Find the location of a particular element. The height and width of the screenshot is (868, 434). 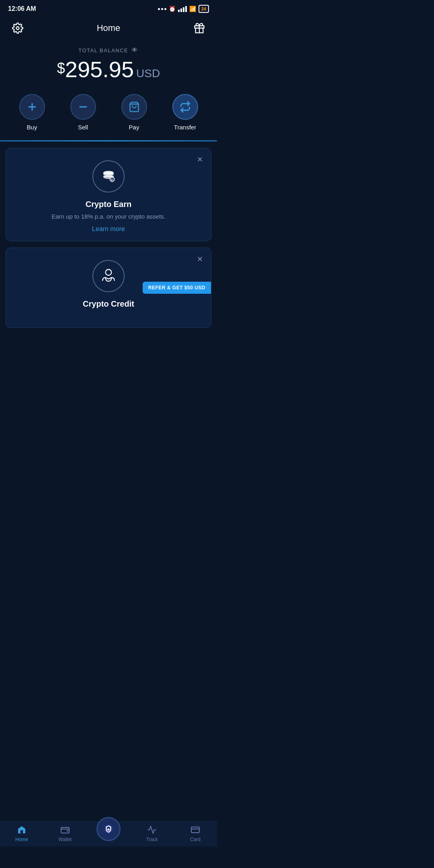

crypto-earn-icon-circle: $ is located at coordinates (108, 176).